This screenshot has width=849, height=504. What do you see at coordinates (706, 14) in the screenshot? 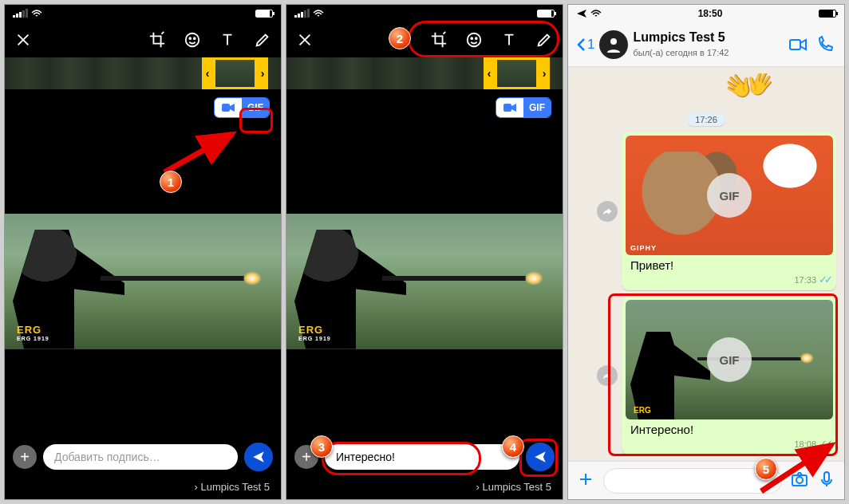
I see `status-bar: 18:50` at bounding box center [706, 14].